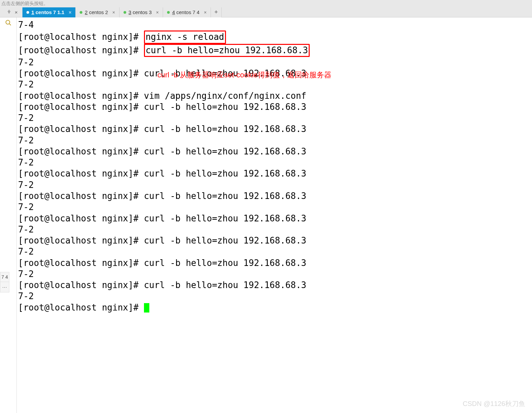  What do you see at coordinates (244, 75) in the screenshot?
I see `annotation-text: curl -b 从服务器响应set-cookie得到值，返回给服务器` at bounding box center [244, 75].